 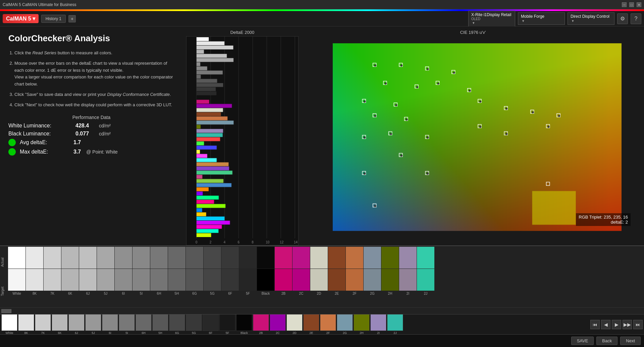 What do you see at coordinates (34, 19) in the screenshot?
I see `logo-arrow: ▾` at bounding box center [34, 19].